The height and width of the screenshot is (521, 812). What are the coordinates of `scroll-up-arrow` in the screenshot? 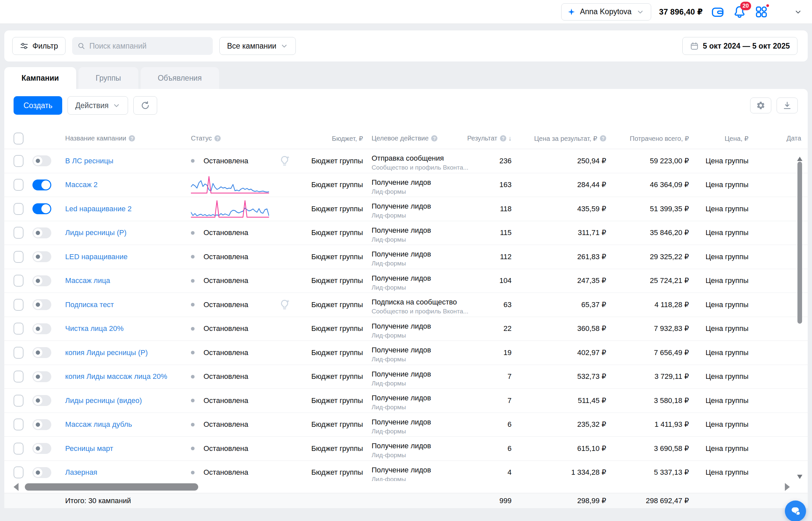 It's located at (800, 156).